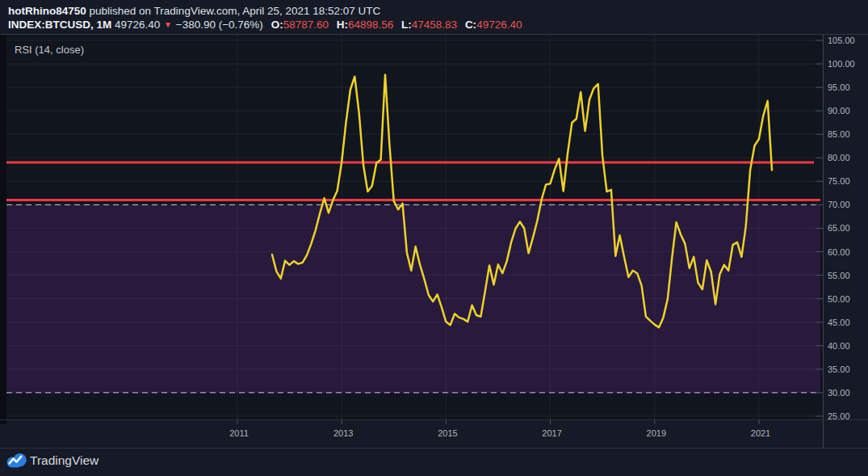 This screenshot has height=476, width=868. What do you see at coordinates (47, 11) in the screenshot?
I see `username-link: hotRhino84750` at bounding box center [47, 11].